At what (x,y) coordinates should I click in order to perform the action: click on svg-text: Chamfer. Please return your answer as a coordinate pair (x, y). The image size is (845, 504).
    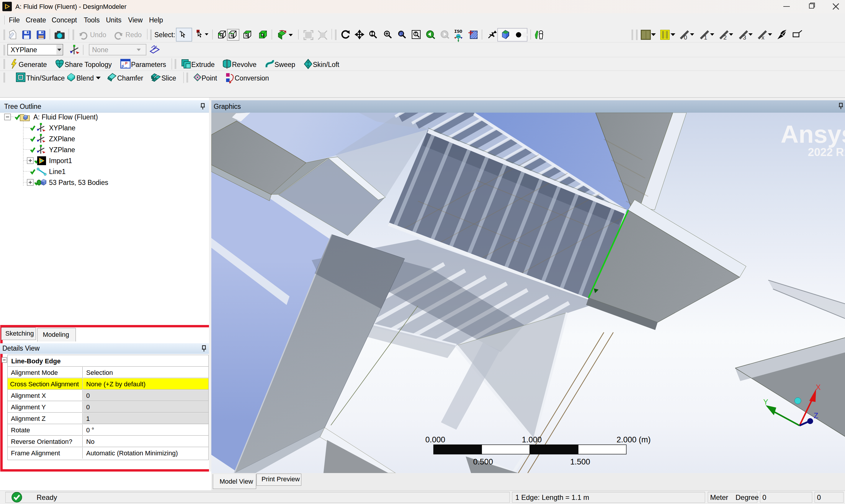
    Looking at the image, I should click on (131, 78).